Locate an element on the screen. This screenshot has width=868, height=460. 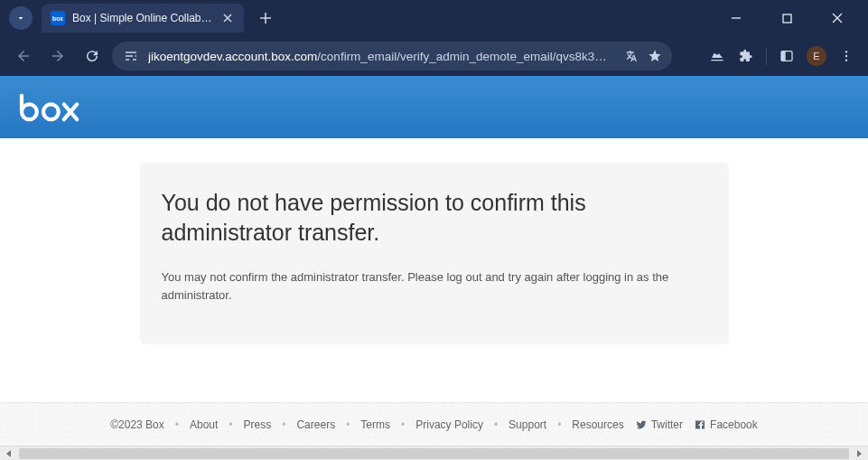
url-display: jikoentgovdev.account.box.com/confirm_em… is located at coordinates (382, 56).